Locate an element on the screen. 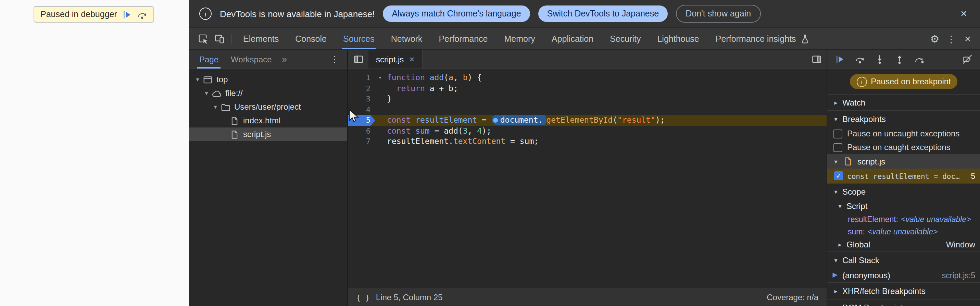  switch-to-japanese-button: Switch DevTools to Japanese is located at coordinates (603, 14).